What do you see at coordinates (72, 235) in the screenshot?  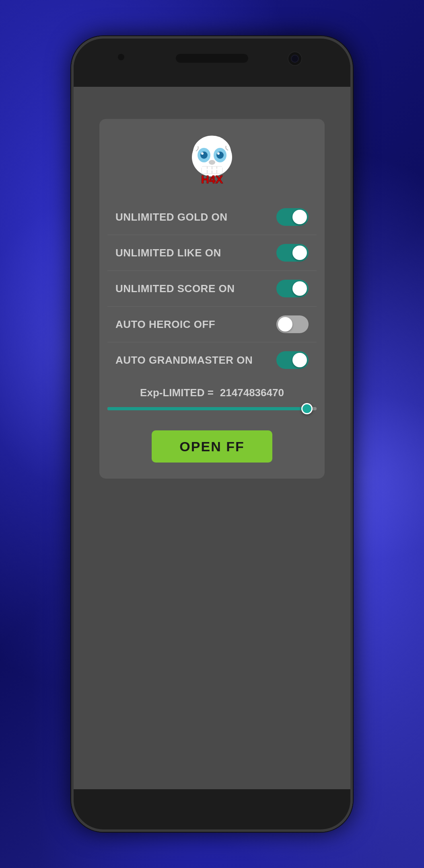 I see `volume-up-button` at bounding box center [72, 235].